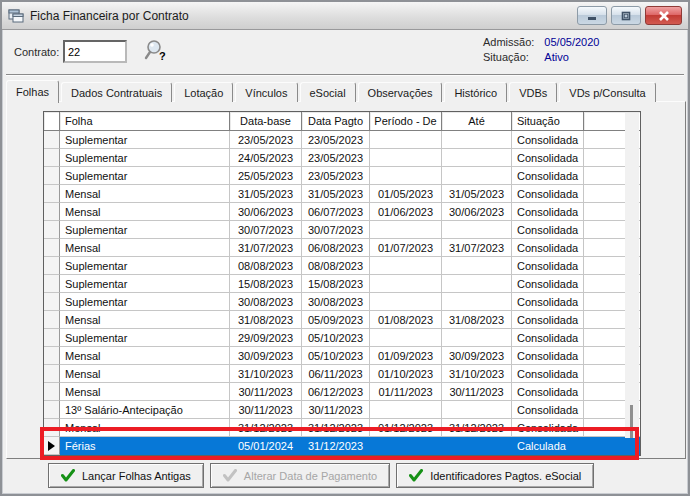  I want to click on column-header-situacao: Situação, so click(548, 122).